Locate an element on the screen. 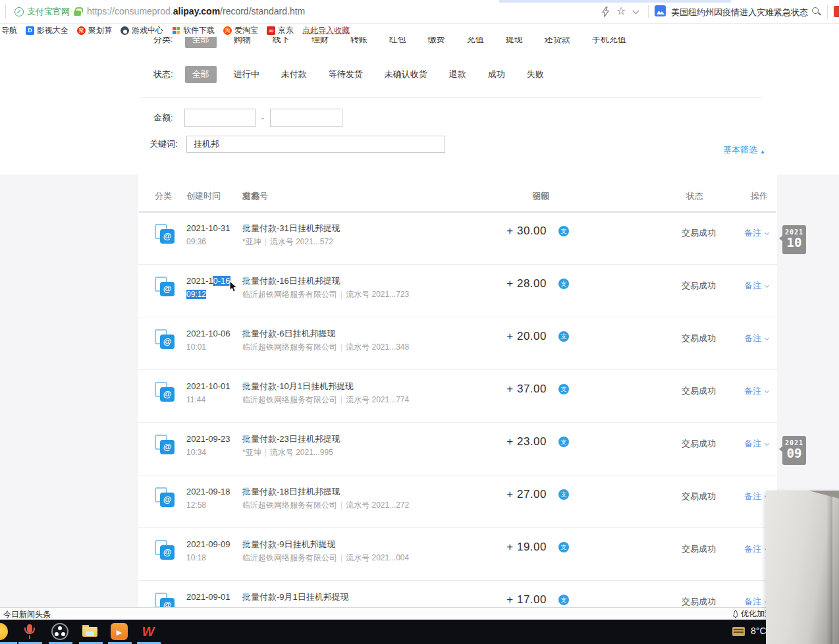 The width and height of the screenshot is (839, 644). rocket-icon is located at coordinates (736, 614).